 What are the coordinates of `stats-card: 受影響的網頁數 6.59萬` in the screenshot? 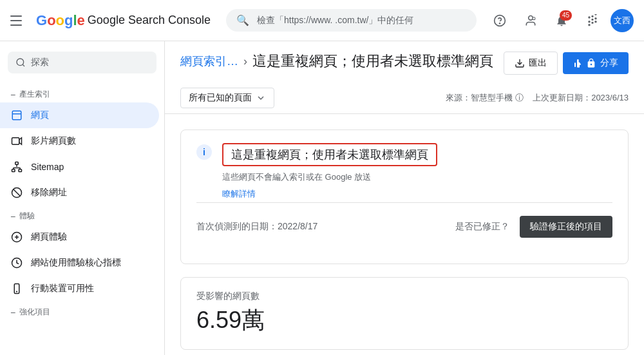 It's located at (404, 313).